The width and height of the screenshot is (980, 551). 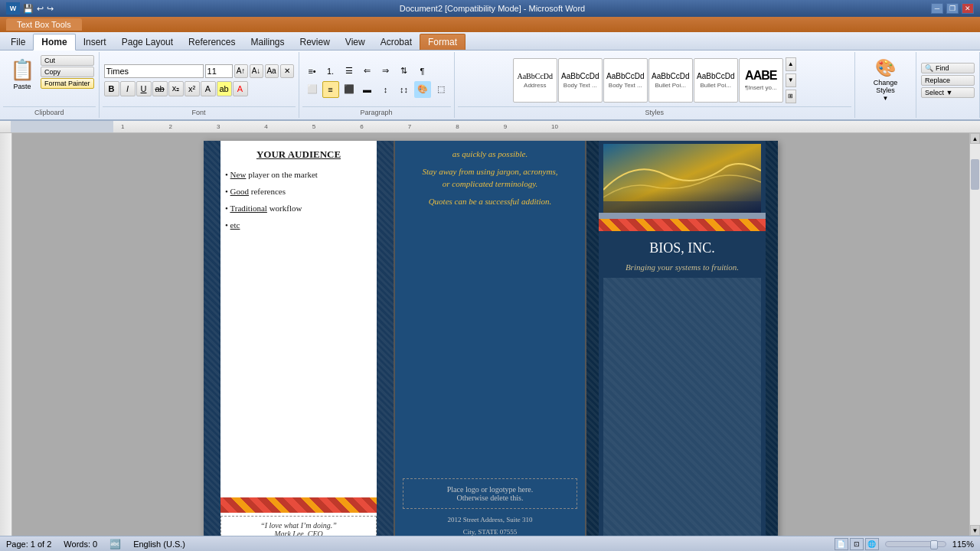 I want to click on paragraph-content: ≡• 1. ☰ ⇐ ⇒ ⇅ ¶ ⬜ ≡ ⬛ ▬ ↕ ↕↕ 🎨 ⬚, so click(x=377, y=80).